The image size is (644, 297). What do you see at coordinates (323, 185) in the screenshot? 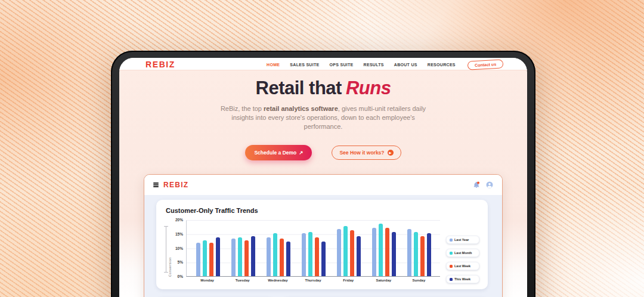
I see `dashboard-header: REBIZ` at bounding box center [323, 185].